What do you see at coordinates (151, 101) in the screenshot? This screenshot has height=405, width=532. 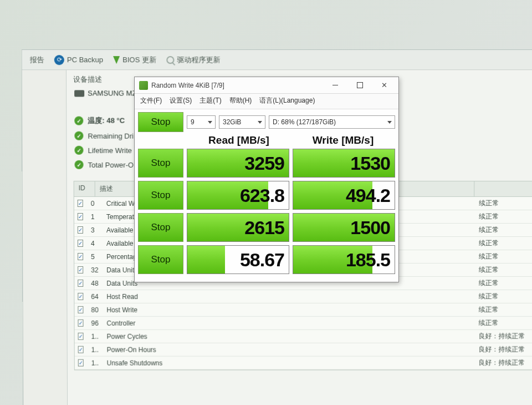 I see `menu-file: 文件(F)` at bounding box center [151, 101].